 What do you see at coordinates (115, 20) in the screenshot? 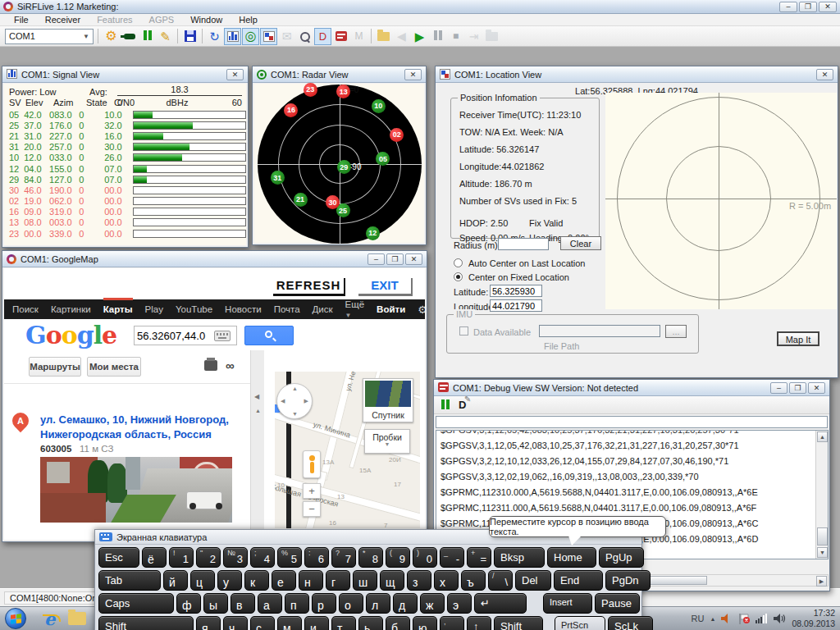
I see `menu-features: Features` at bounding box center [115, 20].